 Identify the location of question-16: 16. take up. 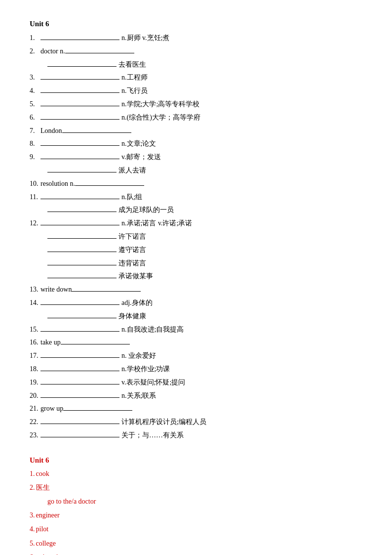
(196, 342).